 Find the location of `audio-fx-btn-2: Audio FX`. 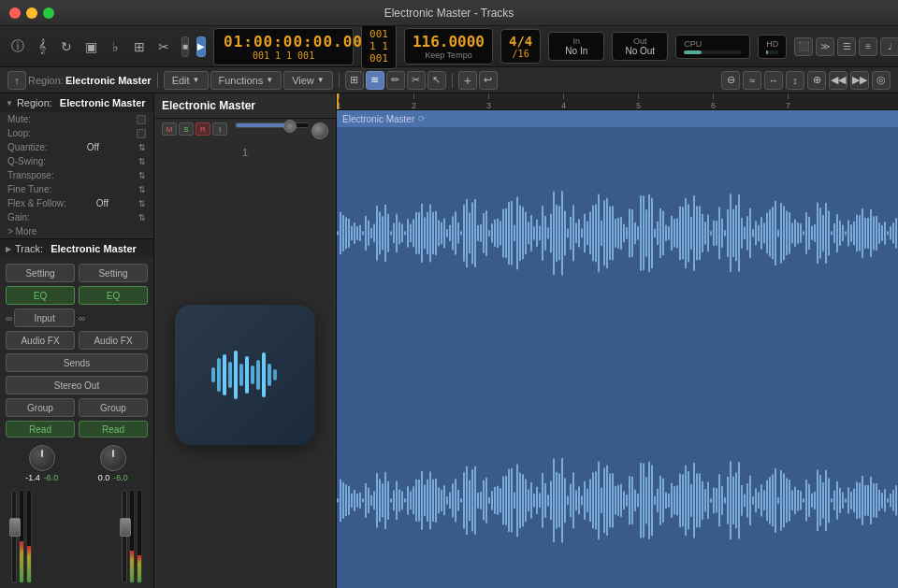

audio-fx-btn-2: Audio FX is located at coordinates (113, 340).